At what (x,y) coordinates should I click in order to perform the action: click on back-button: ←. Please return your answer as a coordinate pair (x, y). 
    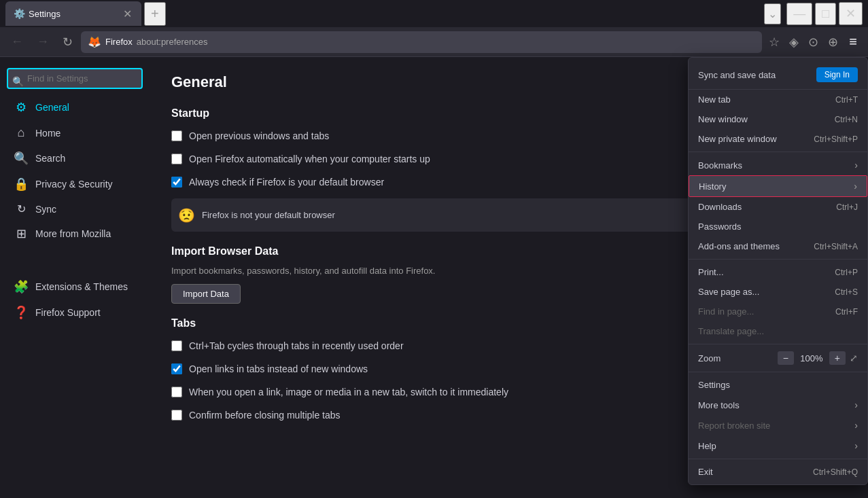
    Looking at the image, I should click on (17, 42).